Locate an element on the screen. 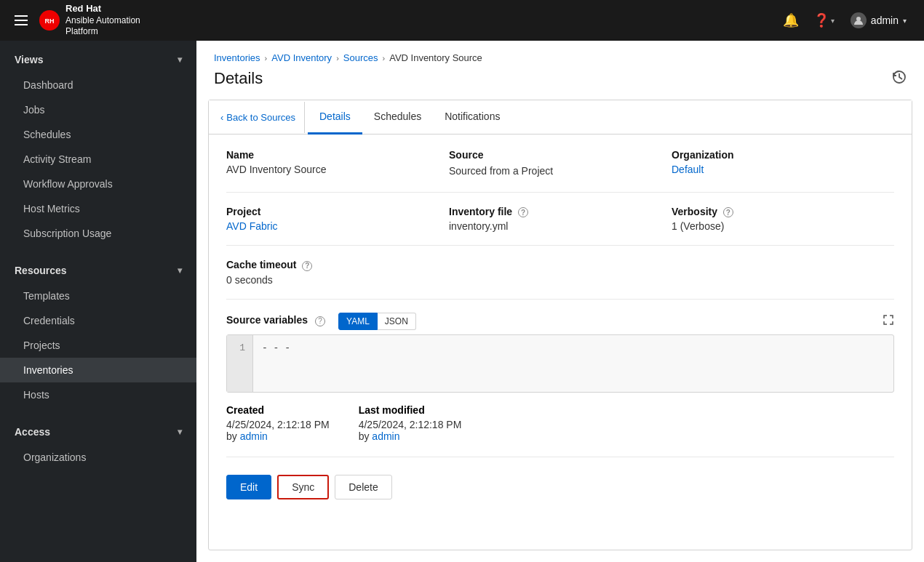  cache-timeout-help-icon: ? is located at coordinates (307, 266).